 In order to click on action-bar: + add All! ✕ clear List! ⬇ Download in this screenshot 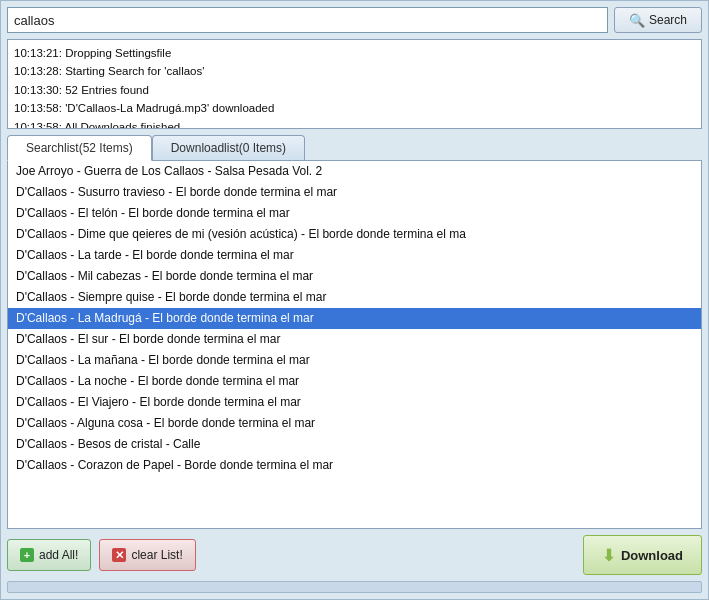, I will do `click(354, 555)`.